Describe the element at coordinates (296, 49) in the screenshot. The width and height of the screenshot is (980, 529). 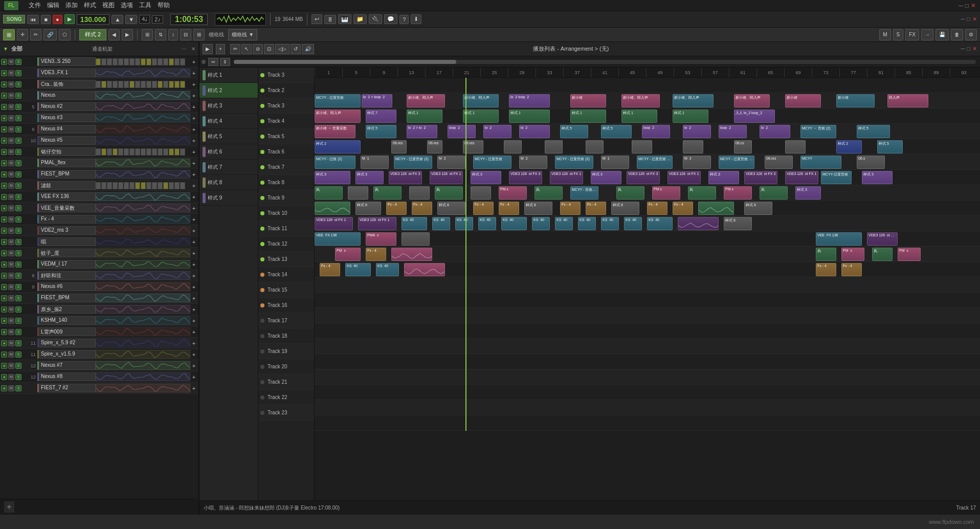
I see `arr-loop-btn: ↺` at that location.